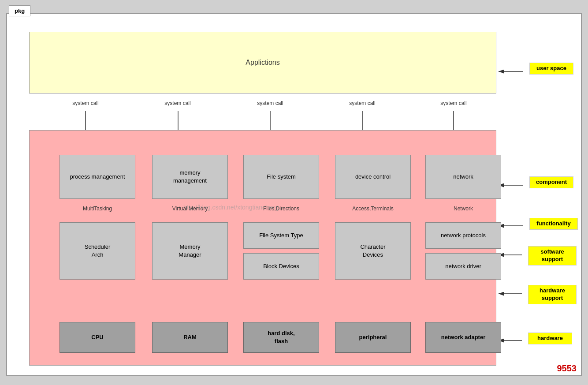  Describe the element at coordinates (454, 103) in the screenshot. I see `syscall-label-5: system call` at that location.